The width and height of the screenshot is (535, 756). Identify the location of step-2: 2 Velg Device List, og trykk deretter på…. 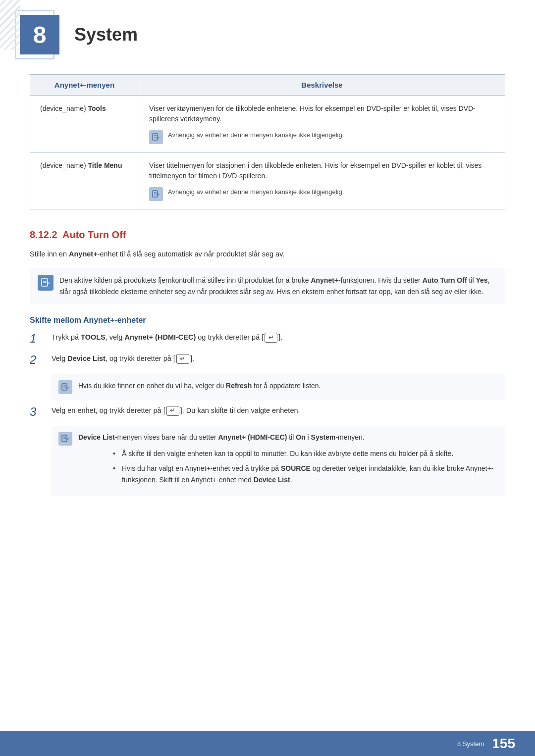
(268, 360).